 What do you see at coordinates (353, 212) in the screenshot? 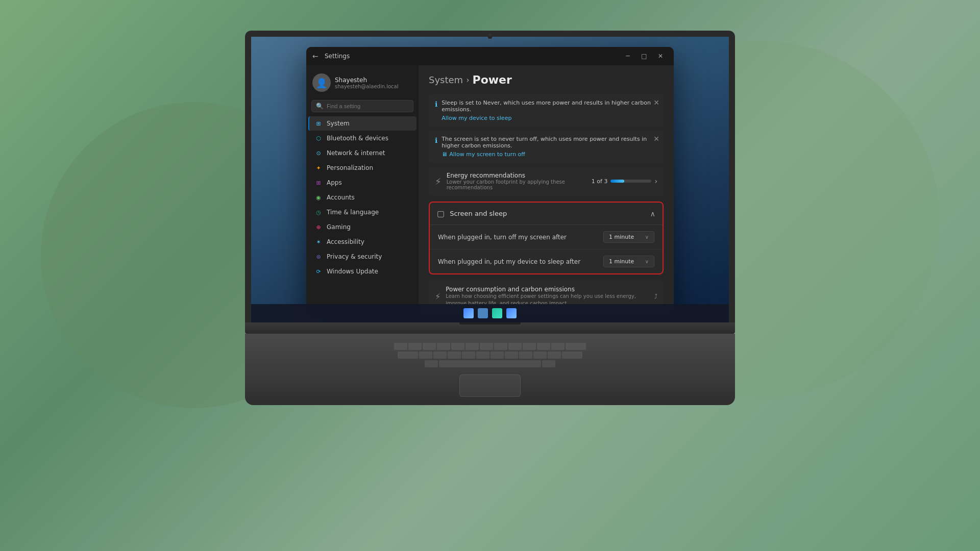
I see `sidebar-item-label-time: Time & language` at bounding box center [353, 212].